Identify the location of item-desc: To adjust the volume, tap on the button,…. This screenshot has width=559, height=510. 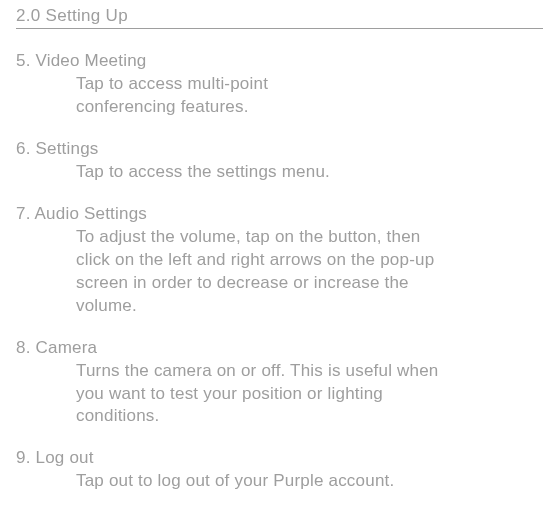
(266, 272).